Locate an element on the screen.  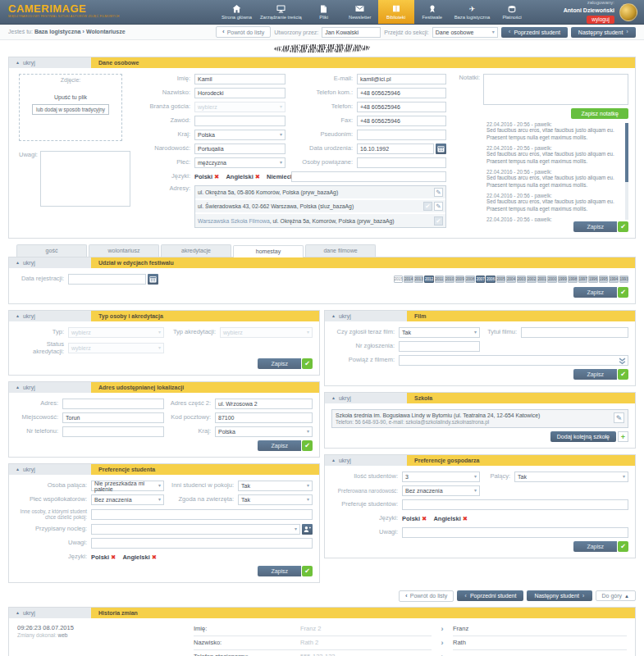
scrollbar-thumb is located at coordinates (627, 153).